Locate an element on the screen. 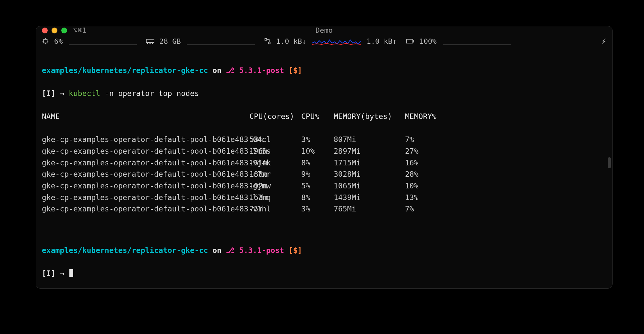  ram-amount: 28 GB is located at coordinates (170, 42).